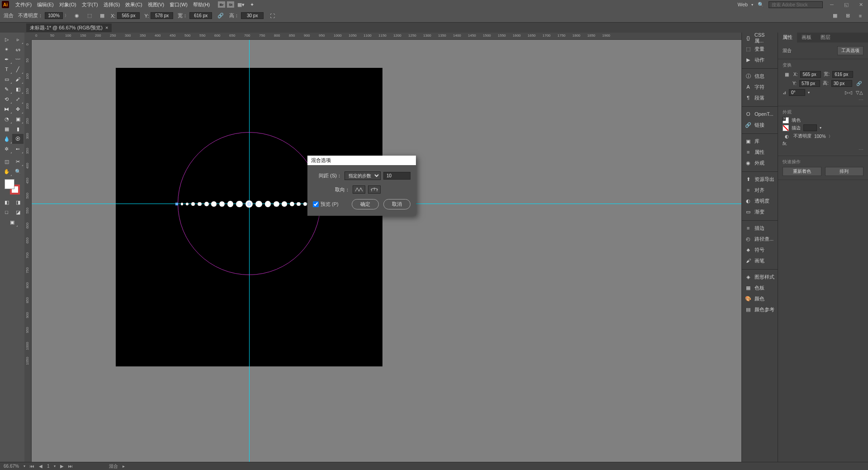 The width and height of the screenshot is (868, 470). Describe the element at coordinates (861, 5) in the screenshot. I see `close-button: ✕` at that location.